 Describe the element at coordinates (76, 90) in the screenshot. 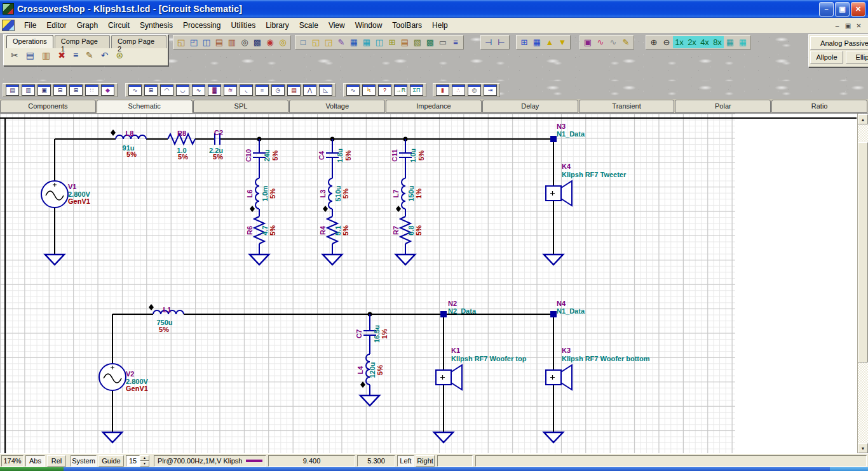

I see `bring-front-icon: ⊞` at that location.